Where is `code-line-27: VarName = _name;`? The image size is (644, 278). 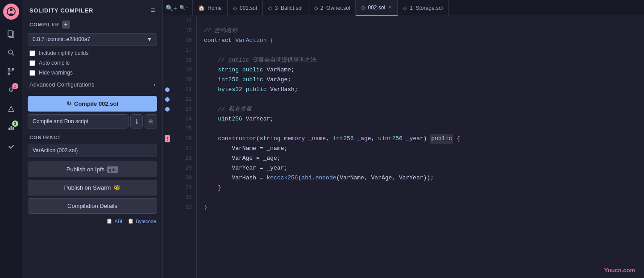 code-line-27: VarName = _name; is located at coordinates (420, 149).